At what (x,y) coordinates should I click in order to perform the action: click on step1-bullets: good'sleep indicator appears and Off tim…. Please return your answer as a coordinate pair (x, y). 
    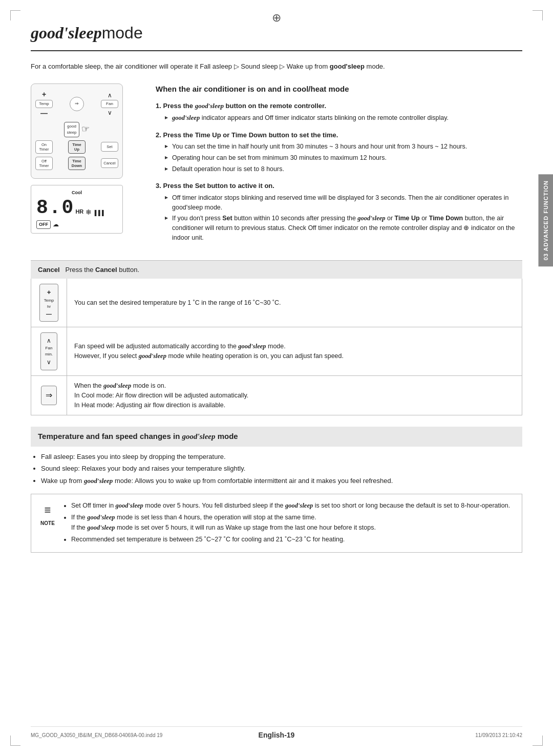
    Looking at the image, I should click on (344, 118).